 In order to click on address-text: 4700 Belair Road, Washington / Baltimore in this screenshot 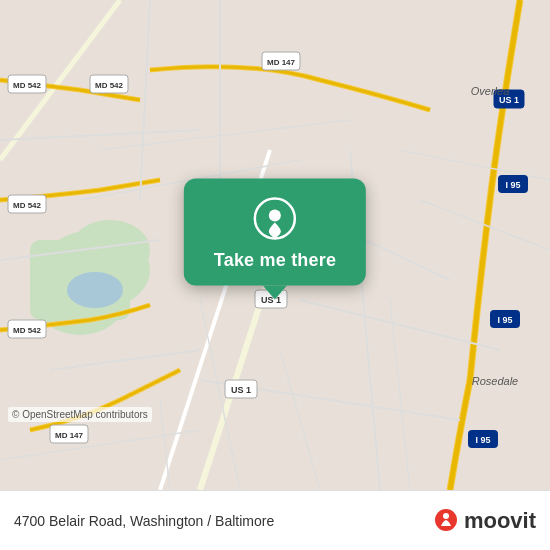, I will do `click(144, 521)`.